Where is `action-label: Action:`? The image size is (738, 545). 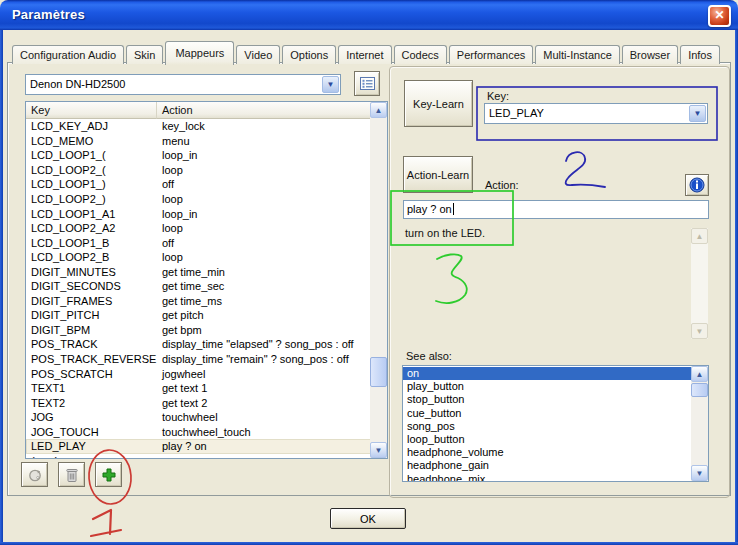 action-label: Action: is located at coordinates (502, 185).